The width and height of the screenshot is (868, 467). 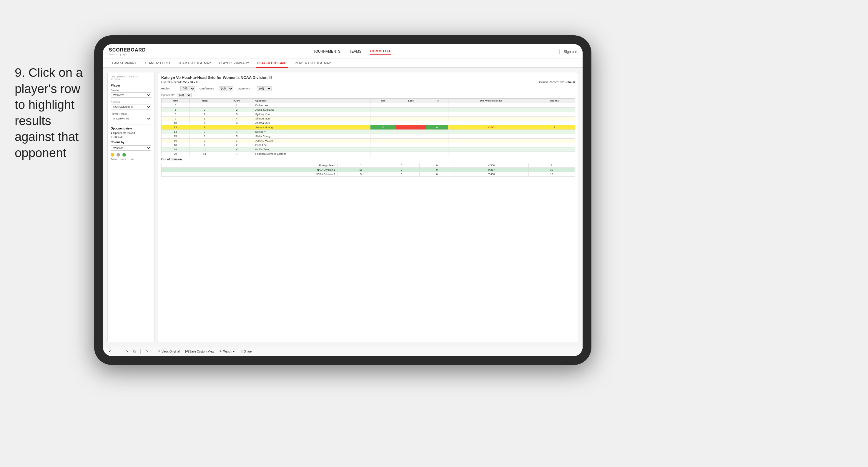 What do you see at coordinates (381, 51) in the screenshot?
I see `nav-committee: COMMITTEE` at bounding box center [381, 51].